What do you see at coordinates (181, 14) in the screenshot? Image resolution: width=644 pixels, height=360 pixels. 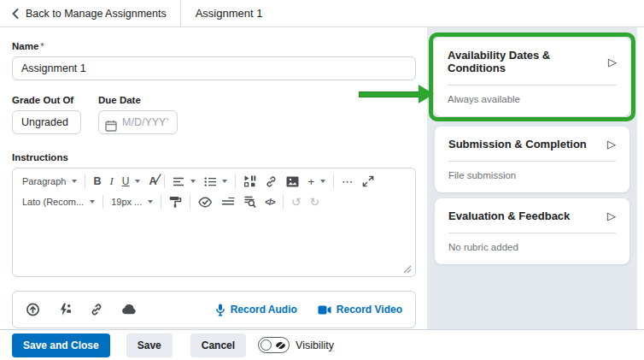 I see `topbar-divider` at bounding box center [181, 14].